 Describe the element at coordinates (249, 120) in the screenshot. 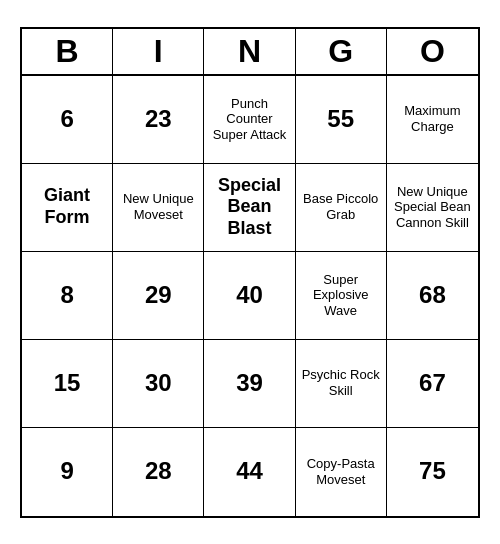

I see `cell-text: Punch Counter Super Attack` at that location.